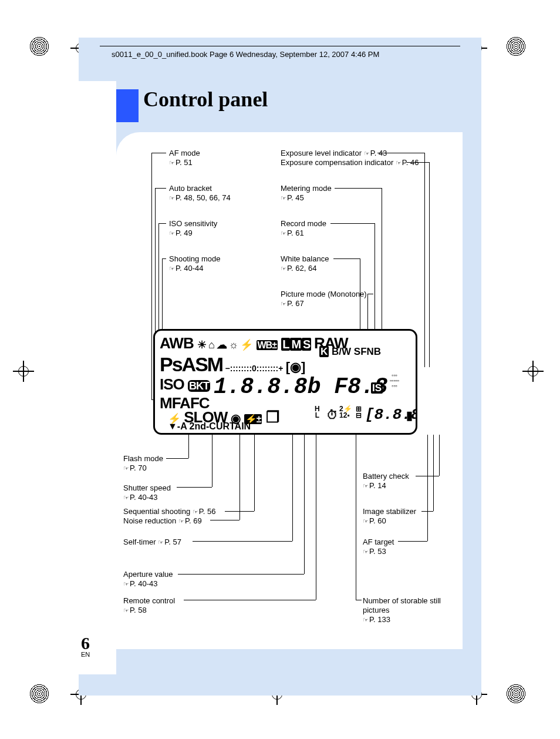 This screenshot has width=560, height=739. I want to click on print-target-tr, so click(516, 46).